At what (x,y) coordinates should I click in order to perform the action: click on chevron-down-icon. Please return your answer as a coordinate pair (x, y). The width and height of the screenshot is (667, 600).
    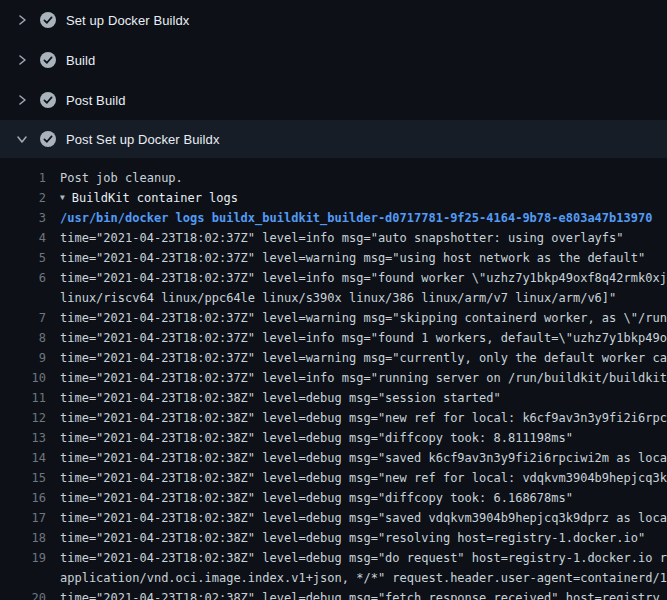
    Looking at the image, I should click on (22, 139).